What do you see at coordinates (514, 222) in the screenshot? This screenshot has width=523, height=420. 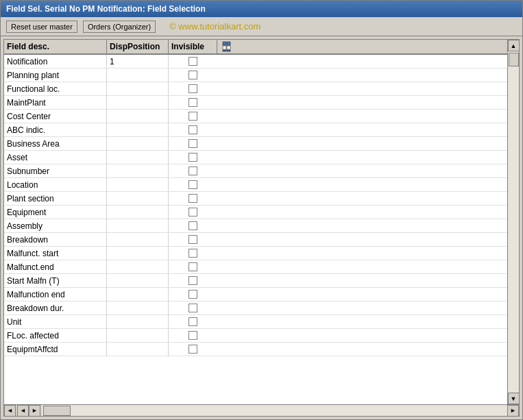 I see `scroll-track` at bounding box center [514, 222].